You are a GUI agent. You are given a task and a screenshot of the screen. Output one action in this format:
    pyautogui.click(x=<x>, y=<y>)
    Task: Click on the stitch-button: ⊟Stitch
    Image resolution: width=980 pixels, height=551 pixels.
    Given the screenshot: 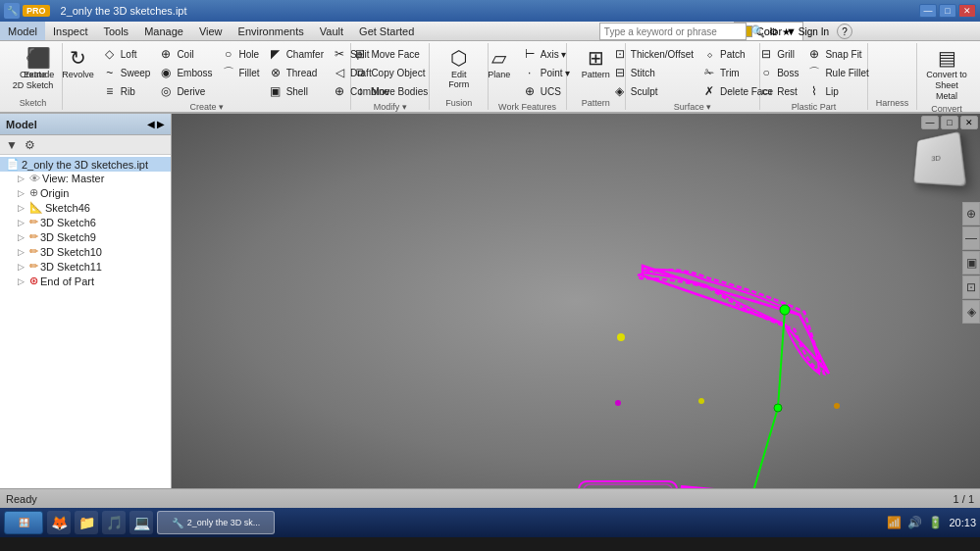 What is the action you would take?
    pyautogui.click(x=653, y=73)
    